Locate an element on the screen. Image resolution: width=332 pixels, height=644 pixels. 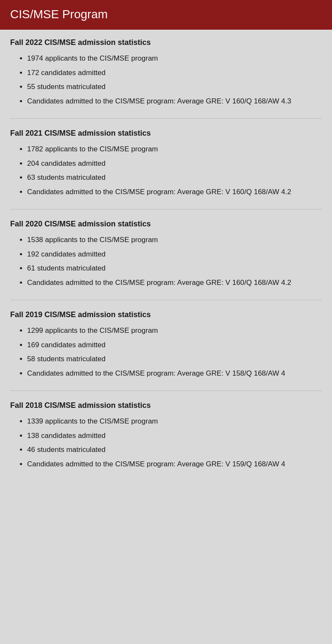
list-item: 55 students matriculated is located at coordinates (174, 87).